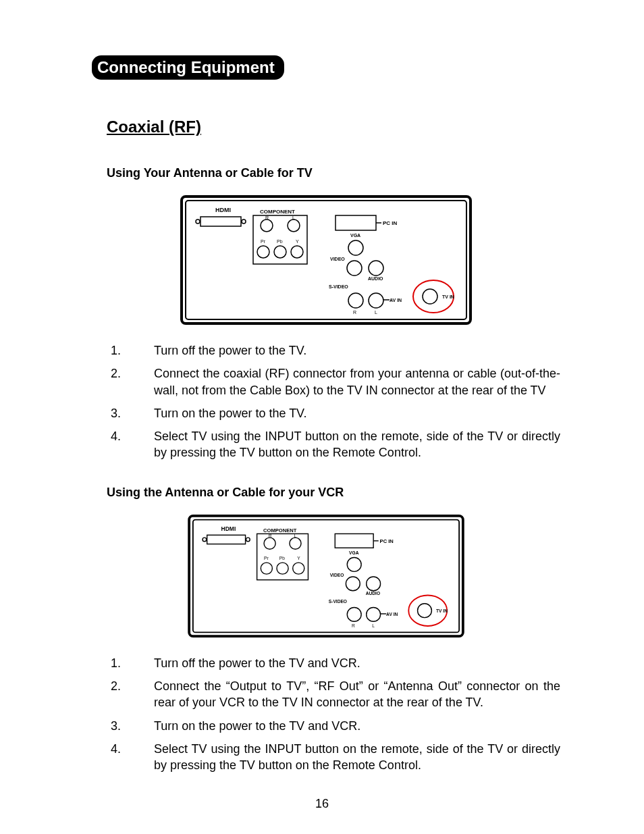  I want to click on step-vcr-1: Turn off the power to the TV and VCR., so click(342, 663).